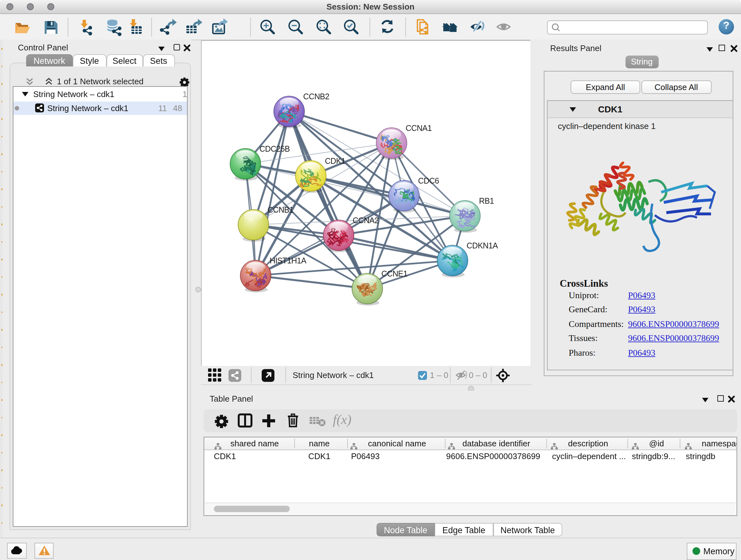 The image size is (741, 560). I want to click on svg-text: CDC25B, so click(274, 149).